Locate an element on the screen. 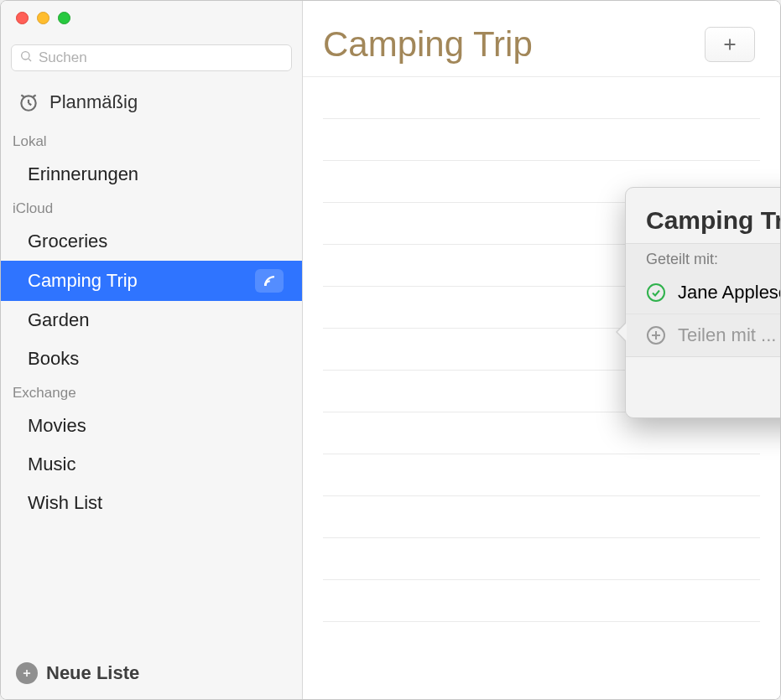 This screenshot has width=781, height=700. list-label: Garden is located at coordinates (59, 320).